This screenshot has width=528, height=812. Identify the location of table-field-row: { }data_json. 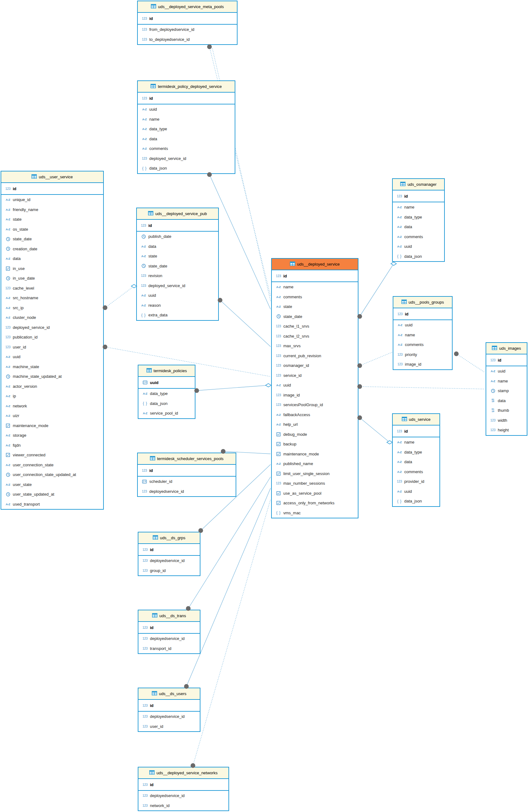
(418, 257).